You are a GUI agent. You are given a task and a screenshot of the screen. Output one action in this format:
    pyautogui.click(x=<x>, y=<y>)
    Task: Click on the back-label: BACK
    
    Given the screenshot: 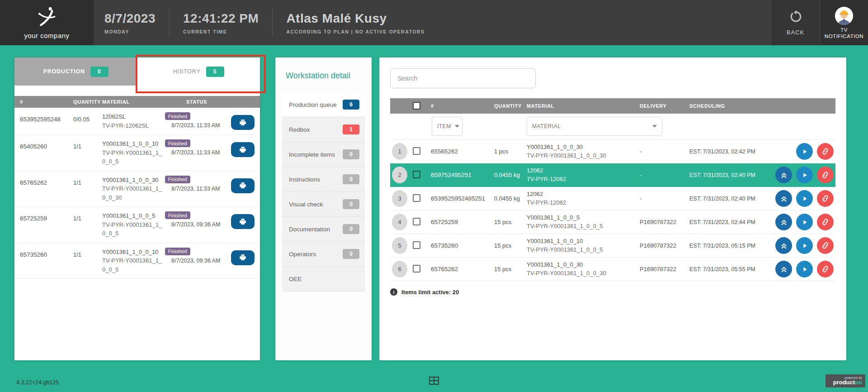 What is the action you would take?
    pyautogui.click(x=796, y=33)
    